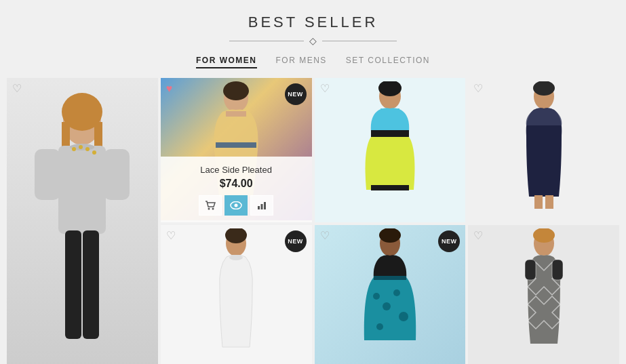 The image size is (626, 364). Describe the element at coordinates (262, 205) in the screenshot. I see `compare-icon` at that location.